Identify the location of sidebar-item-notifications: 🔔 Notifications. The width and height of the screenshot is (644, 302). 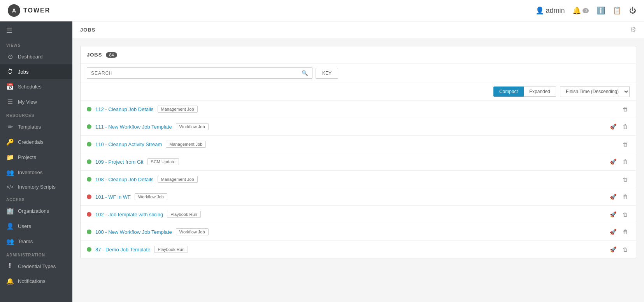
(36, 281).